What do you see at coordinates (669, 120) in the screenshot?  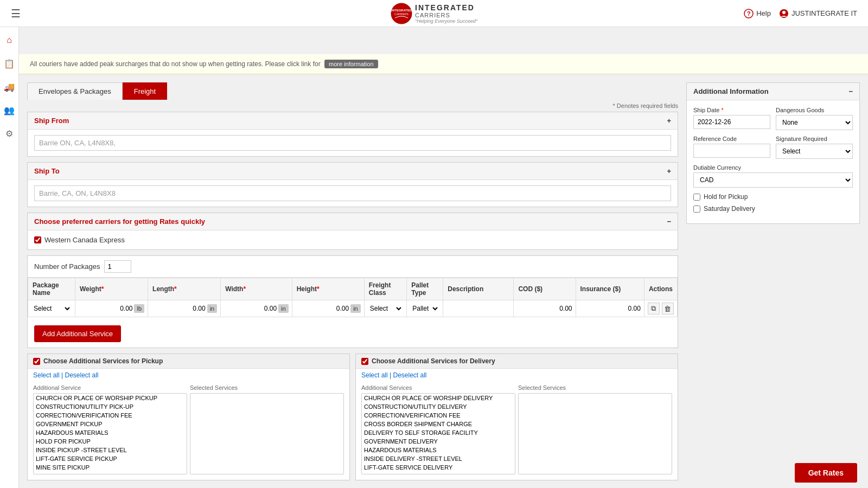 I see `ship-from-expand-icon: +` at bounding box center [669, 120].